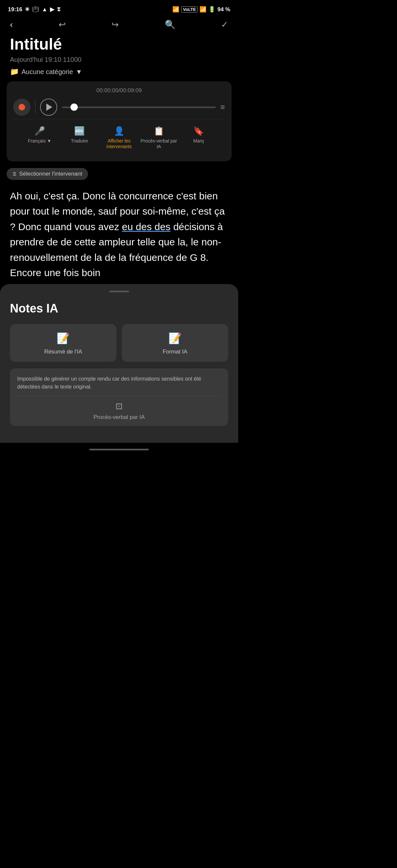 This screenshot has height=868, width=397. I want to click on vibrate-icon: 📳, so click(36, 9).